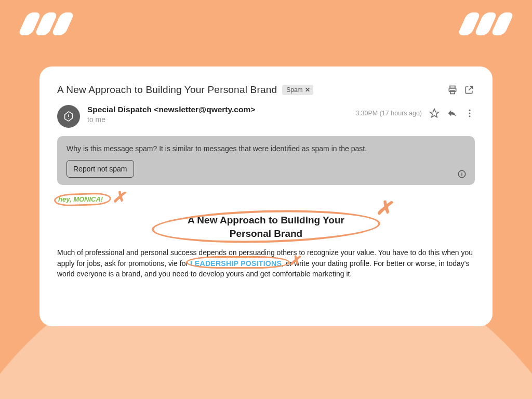  Describe the element at coordinates (81, 200) in the screenshot. I see `greeting-wrap: hey, MONICA!` at that location.